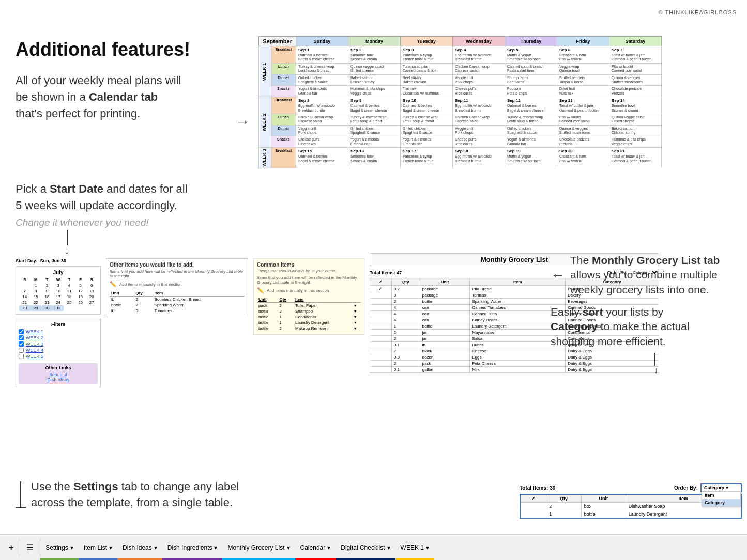  What do you see at coordinates (278, 41) in the screenshot?
I see `month-header: September` at bounding box center [278, 41].